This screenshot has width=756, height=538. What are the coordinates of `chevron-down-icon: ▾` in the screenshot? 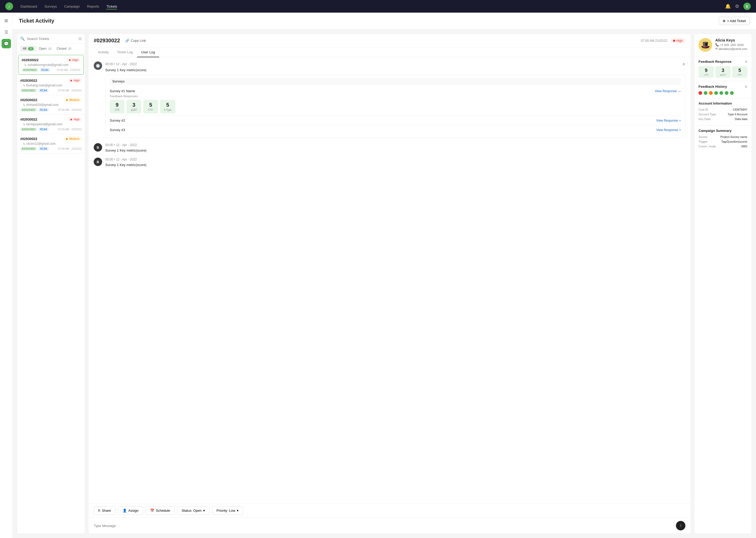 It's located at (238, 511).